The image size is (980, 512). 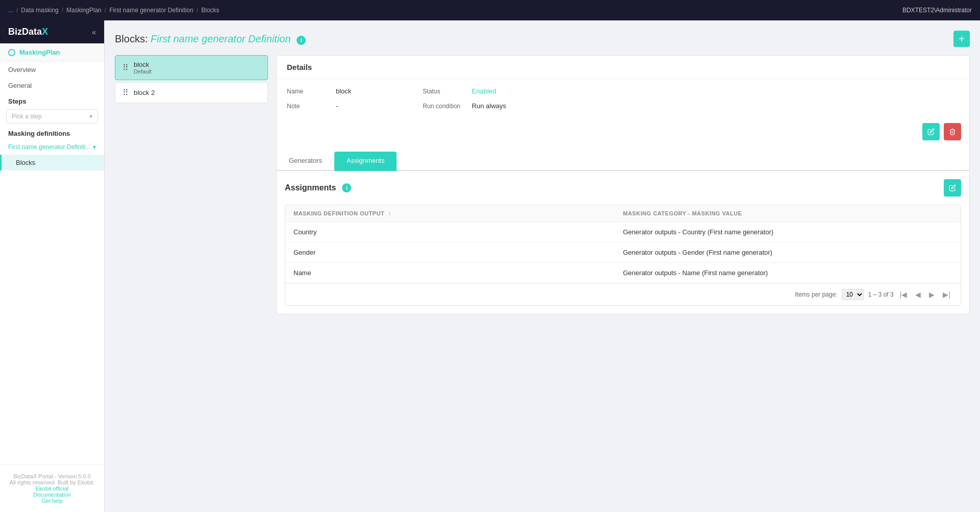 I want to click on pagination-first-button: |◀, so click(x=903, y=295).